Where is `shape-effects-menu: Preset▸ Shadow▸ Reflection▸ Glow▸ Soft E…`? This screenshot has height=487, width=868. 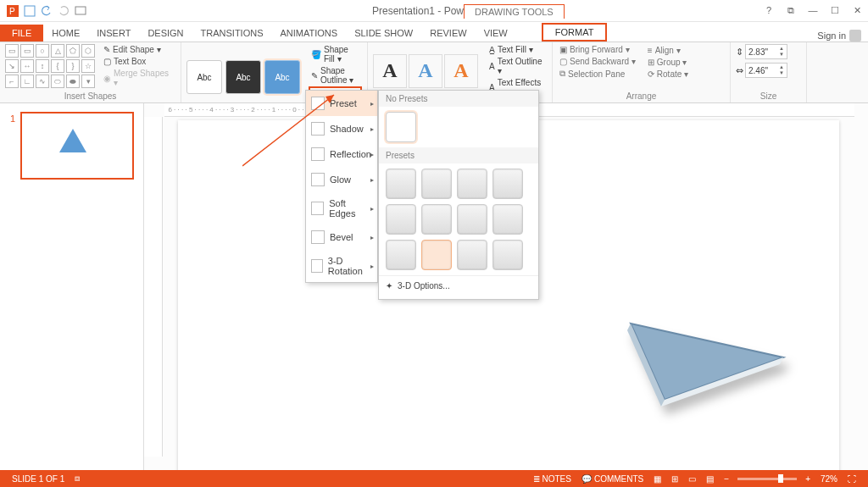 shape-effects-menu: Preset▸ Shadow▸ Reflection▸ Glow▸ Soft E… is located at coordinates (342, 186).